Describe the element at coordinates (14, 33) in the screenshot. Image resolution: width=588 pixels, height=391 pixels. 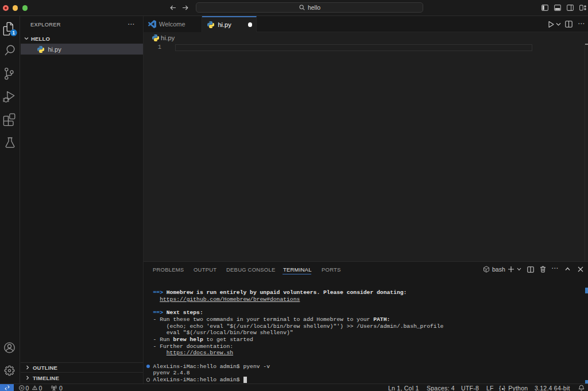
I see `svg-text: 1` at that location.